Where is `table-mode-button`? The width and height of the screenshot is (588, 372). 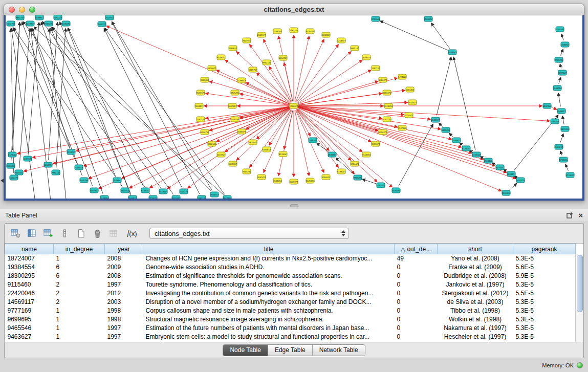 table-mode-button is located at coordinates (15, 233).